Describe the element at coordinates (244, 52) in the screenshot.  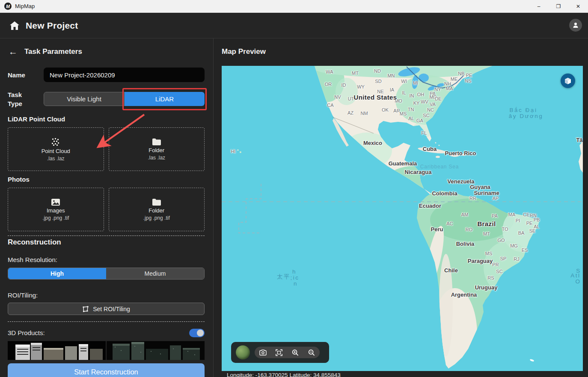
I see `map-preview-title: Map Preview` at that location.